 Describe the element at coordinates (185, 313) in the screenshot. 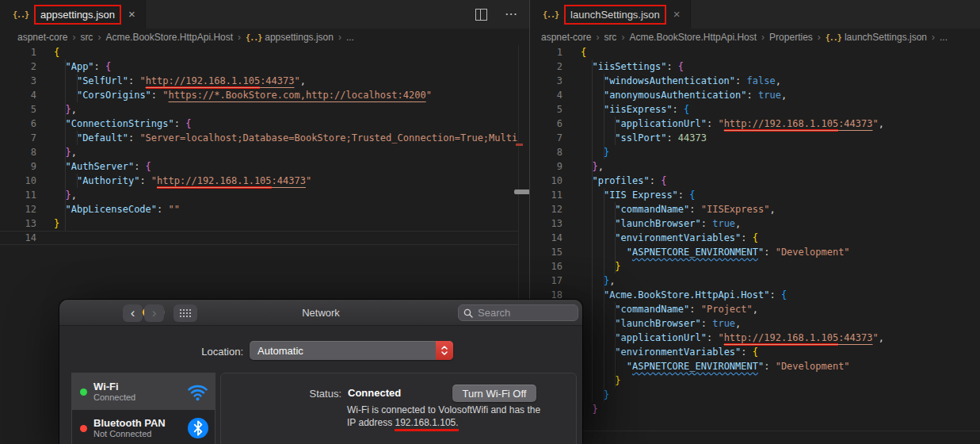

I see `show-all-grid-button` at that location.